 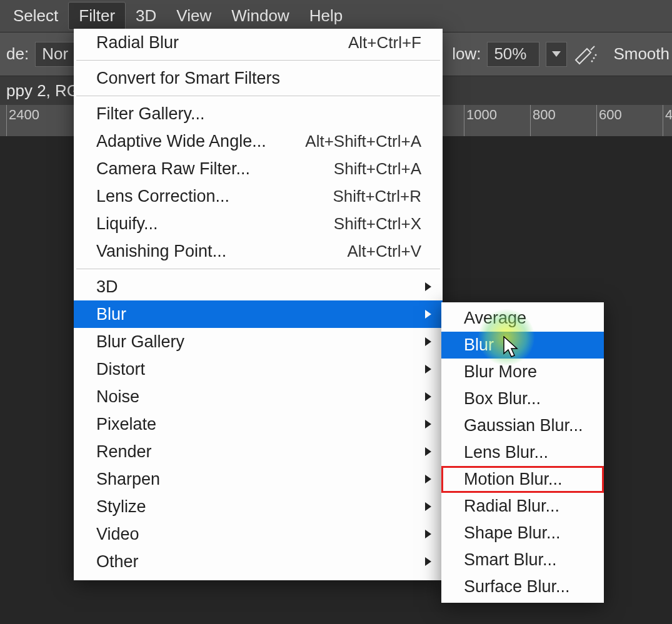 I want to click on blur-submenu-item: Radial Blur..., so click(x=523, y=506).